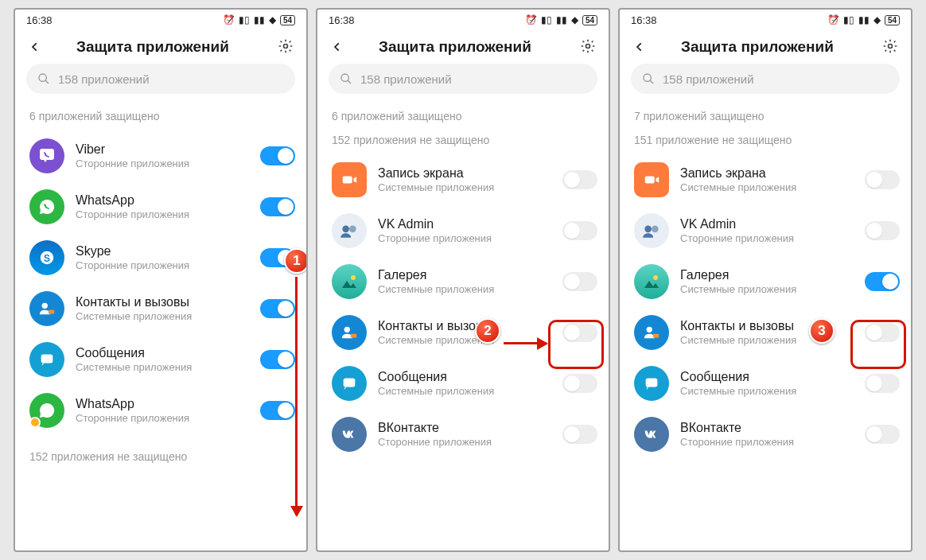  I want to click on messages-icon, so click(349, 383).